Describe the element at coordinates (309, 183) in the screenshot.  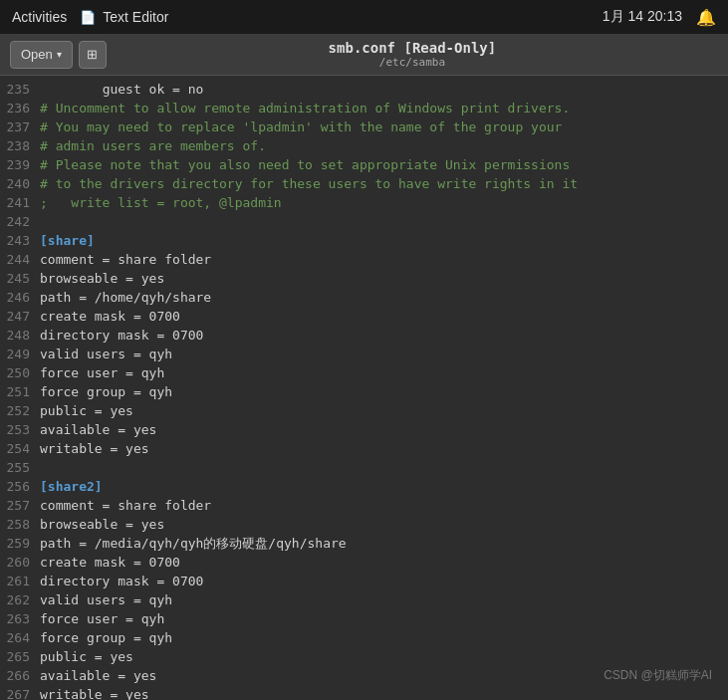
I see `line-content: # to the drivers directory for these use…` at that location.